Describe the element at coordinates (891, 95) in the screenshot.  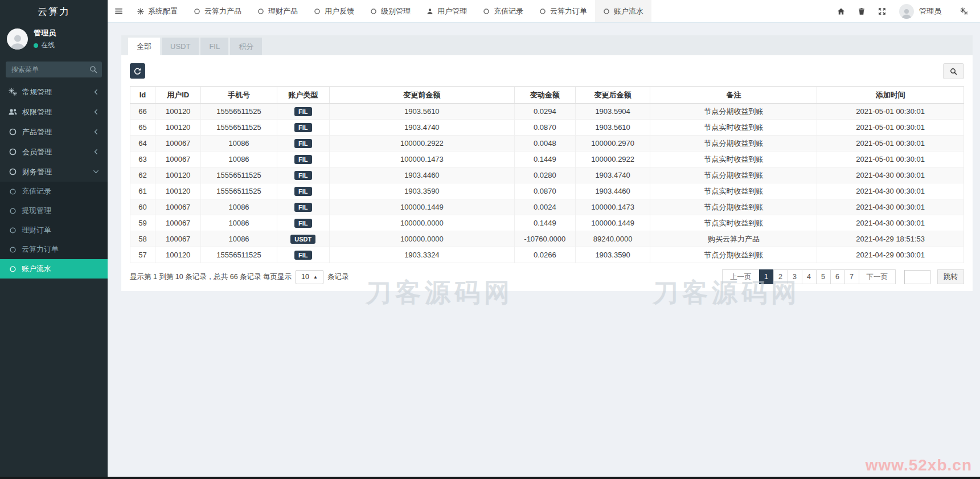
I see `column-header: 添加时间` at that location.